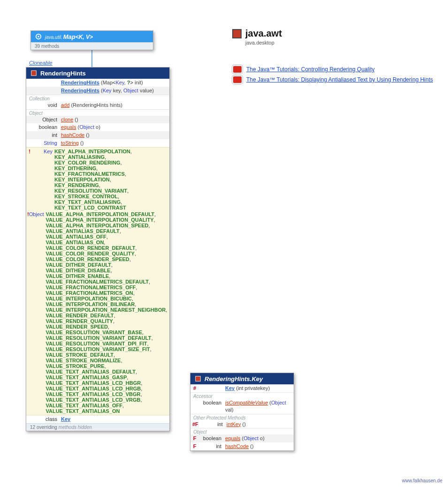 The height and width of the screenshot is (487, 448). I want to click on constant: VALUE_RESOLUTION_VARIANT_SIZE_FIT, so click(98, 349).